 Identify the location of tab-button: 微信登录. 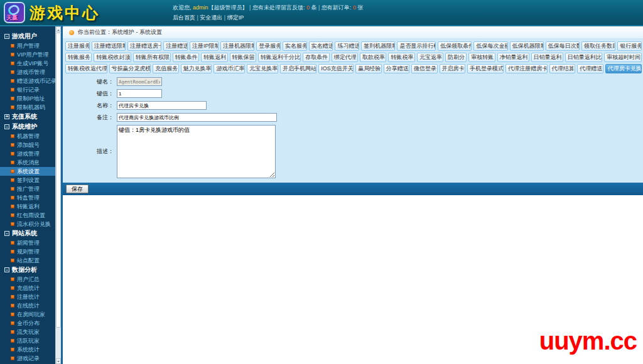
(424, 69).